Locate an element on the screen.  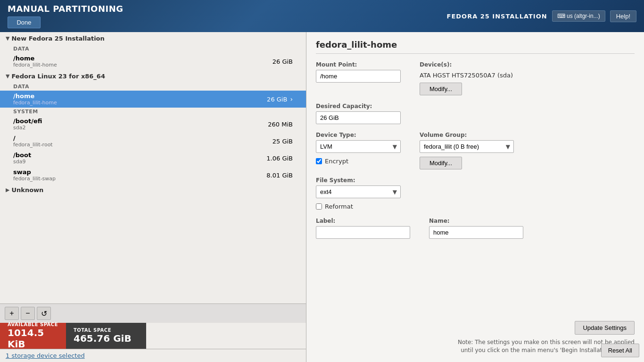
available-space-label: AVAILABLE SPACE is located at coordinates (33, 325).